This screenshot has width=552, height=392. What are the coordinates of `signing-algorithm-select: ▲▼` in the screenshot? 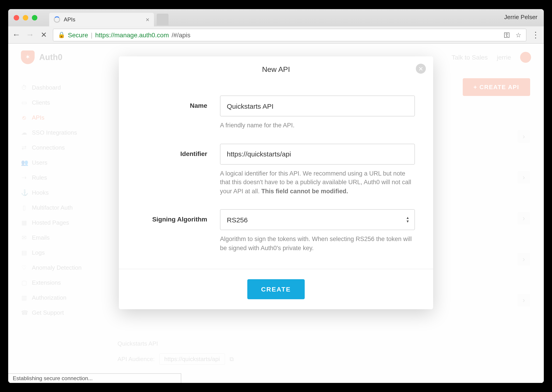 It's located at (318, 220).